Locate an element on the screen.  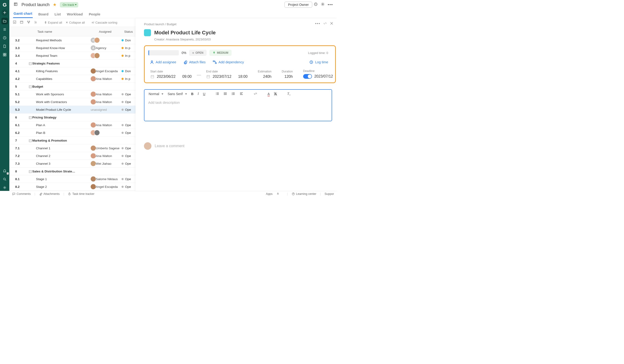
project-icon is located at coordinates (16, 4).